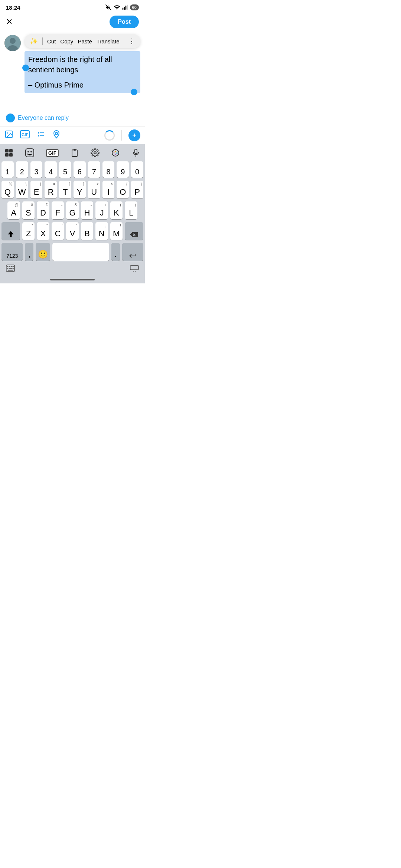  Describe the element at coordinates (72, 62) in the screenshot. I see `compose-area: ✨ Cut Copy Paste Translate ⋮ Freedom is …` at that location.